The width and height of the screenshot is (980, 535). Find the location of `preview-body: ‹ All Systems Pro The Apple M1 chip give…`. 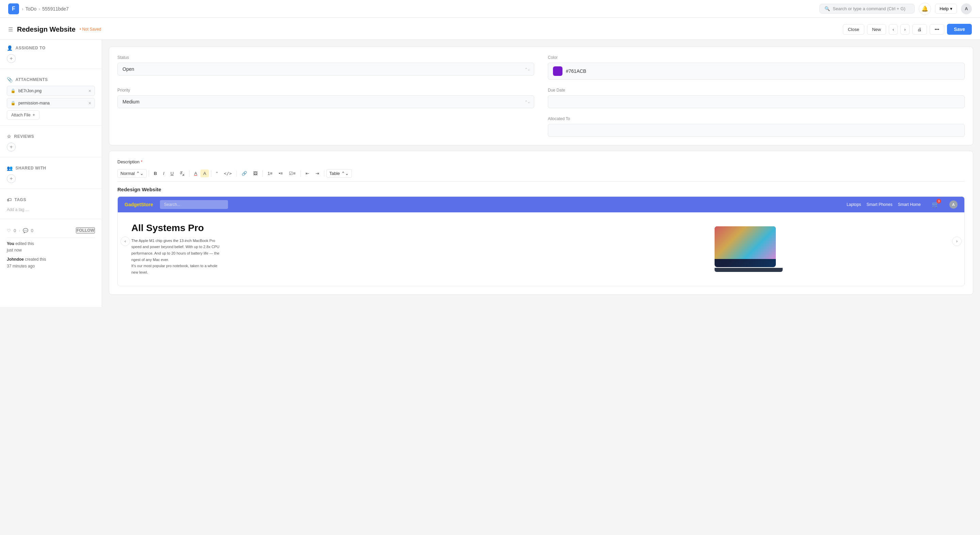

preview-body: ‹ All Systems Pro The Apple M1 chip give… is located at coordinates (541, 249).